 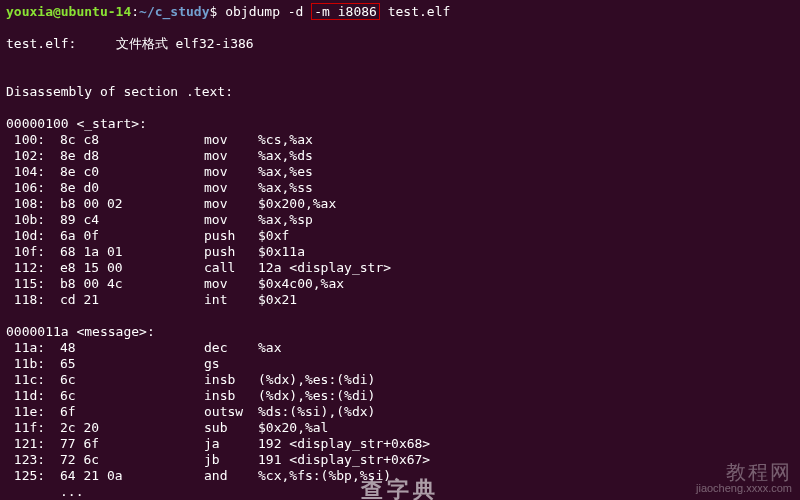 What do you see at coordinates (400, 412) in the screenshot?
I see `asm-row: 11e:6foutsw%ds:(%si),(%dx)` at bounding box center [400, 412].